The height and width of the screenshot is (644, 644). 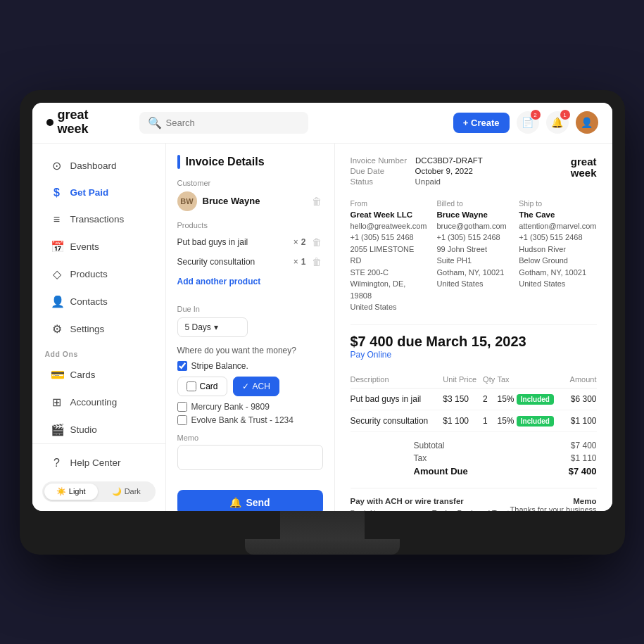 I want to click on billed-city: Gotham, NY, 10021, so click(x=473, y=273).